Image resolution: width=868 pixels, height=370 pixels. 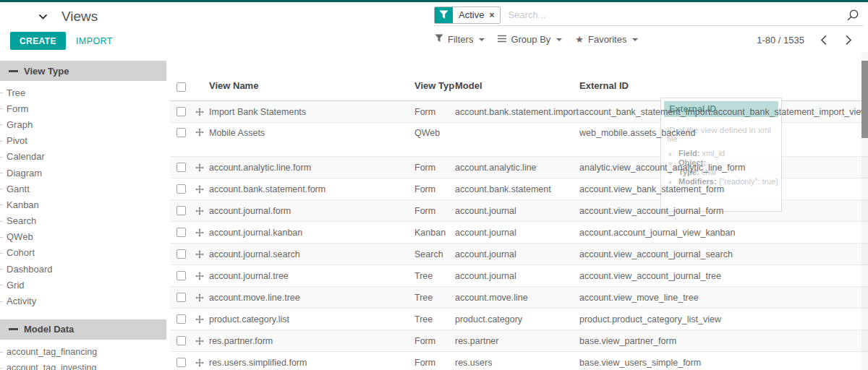 What do you see at coordinates (83, 269) in the screenshot?
I see `sidebar-item-view-type: Dashboard` at bounding box center [83, 269].